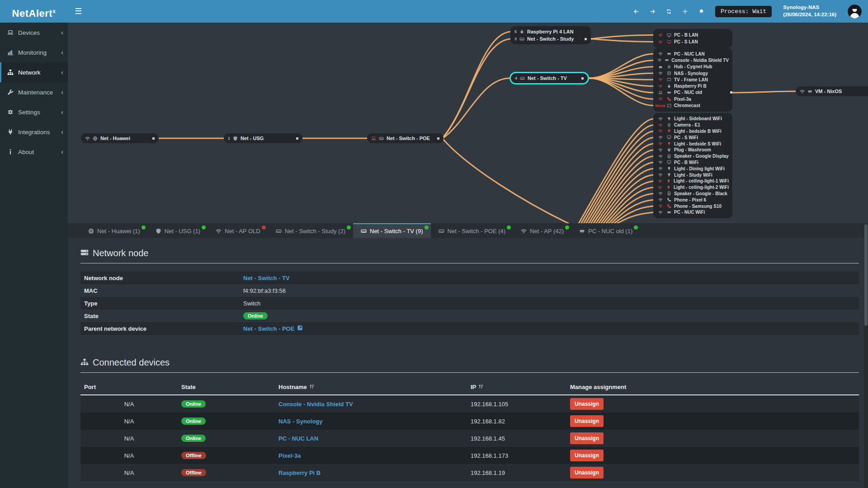 The height and width of the screenshot is (488, 868). What do you see at coordinates (653, 12) in the screenshot?
I see `forward-nav-button` at bounding box center [653, 12].